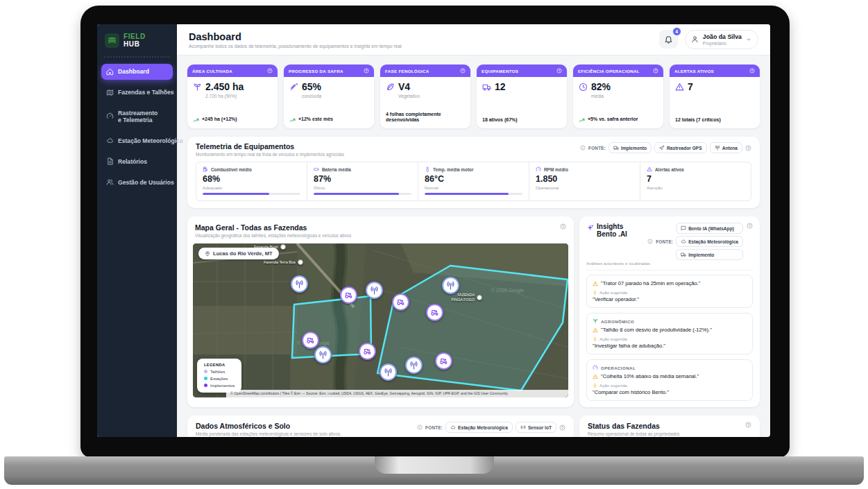  What do you see at coordinates (500, 87) in the screenshot?
I see `kpi-value: 12` at bounding box center [500, 87].